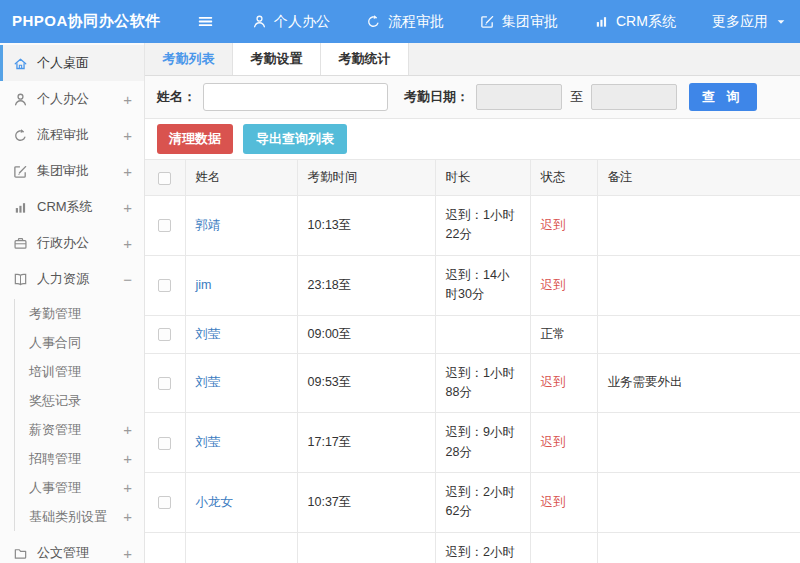 This screenshot has height=563, width=800. I want to click on status-badge: 迟到, so click(554, 225).